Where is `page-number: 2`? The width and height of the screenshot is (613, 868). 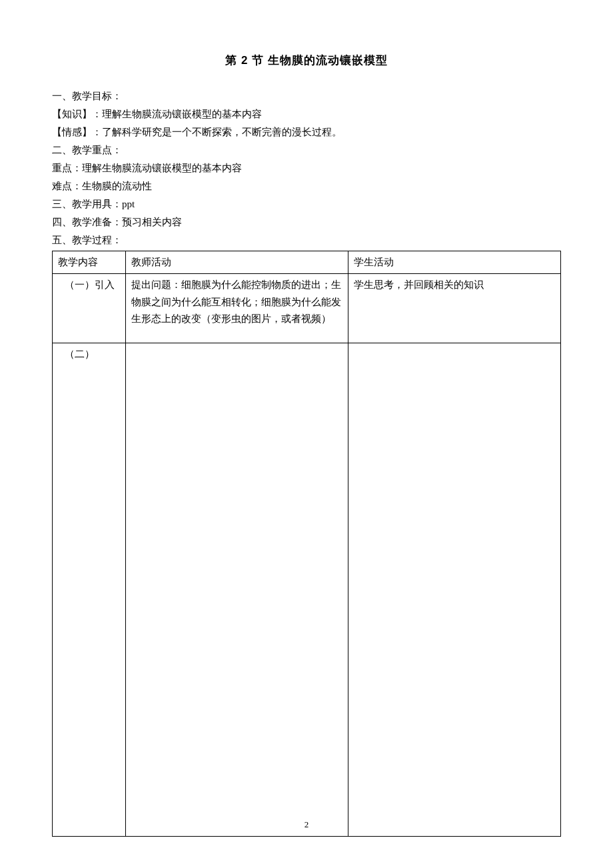
page-number: 2 is located at coordinates (306, 824).